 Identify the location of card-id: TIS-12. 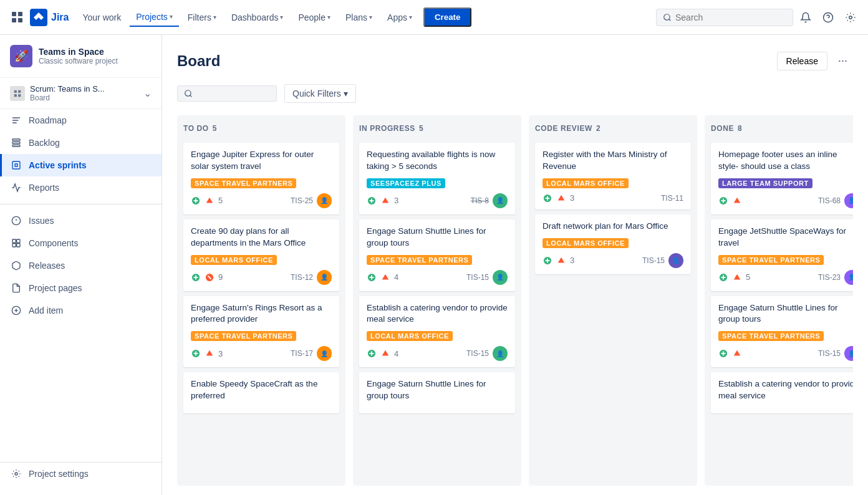
(302, 277).